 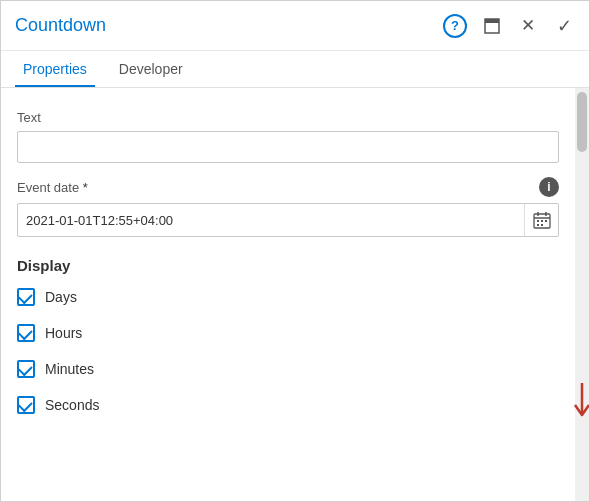 I want to click on scrollbar-thumb, so click(x=582, y=122).